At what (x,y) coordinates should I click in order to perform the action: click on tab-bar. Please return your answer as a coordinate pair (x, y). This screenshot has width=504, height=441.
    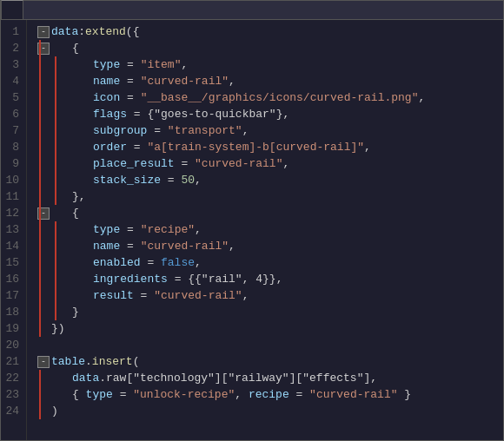
    Looking at the image, I should click on (252, 10).